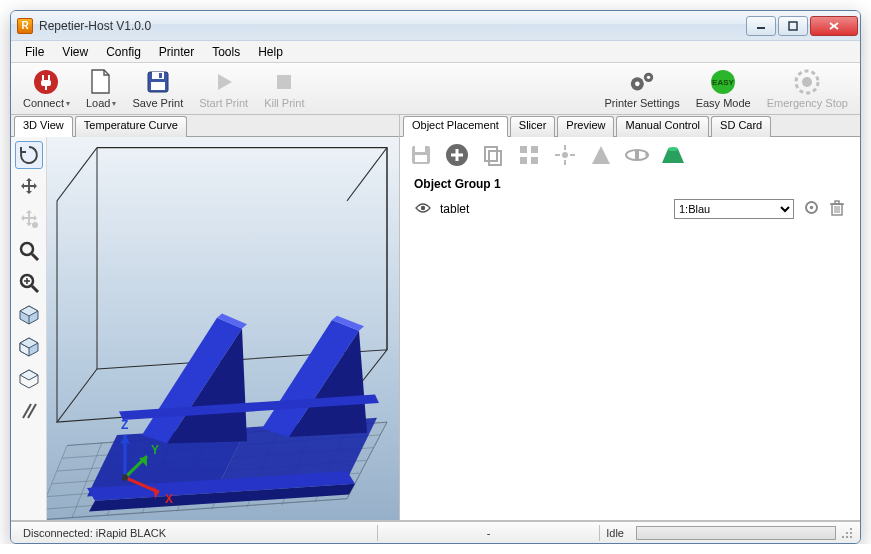 This screenshot has width=871, height=554. Describe the element at coordinates (734, 209) in the screenshot. I see `material-select: 1:Blau` at that location.